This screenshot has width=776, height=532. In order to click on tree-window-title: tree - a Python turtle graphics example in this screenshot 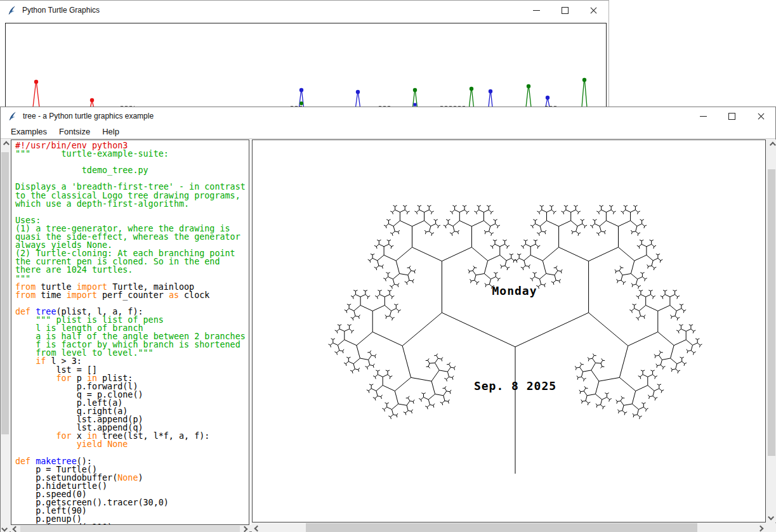, I will do `click(88, 116)`.